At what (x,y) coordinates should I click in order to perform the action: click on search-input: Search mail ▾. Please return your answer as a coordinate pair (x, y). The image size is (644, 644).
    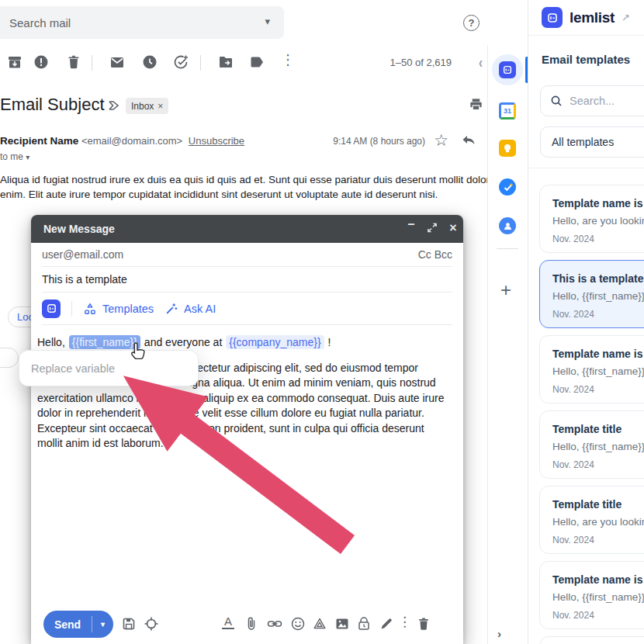
    Looking at the image, I should click on (142, 23).